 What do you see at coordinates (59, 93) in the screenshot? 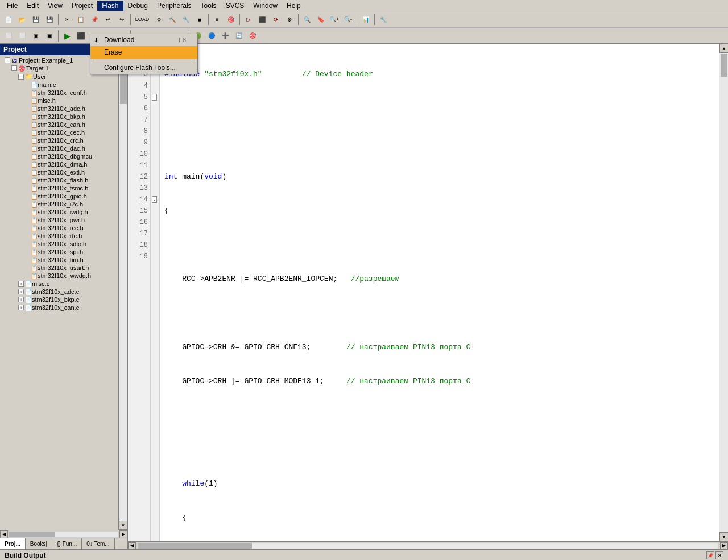
I see `tree-conf-h: 📋 stm32f10x_conf.h` at bounding box center [59, 93].